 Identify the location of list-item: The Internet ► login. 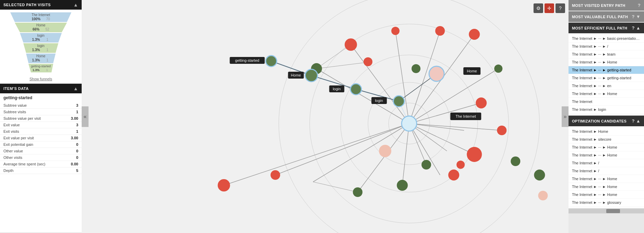
(606, 110).